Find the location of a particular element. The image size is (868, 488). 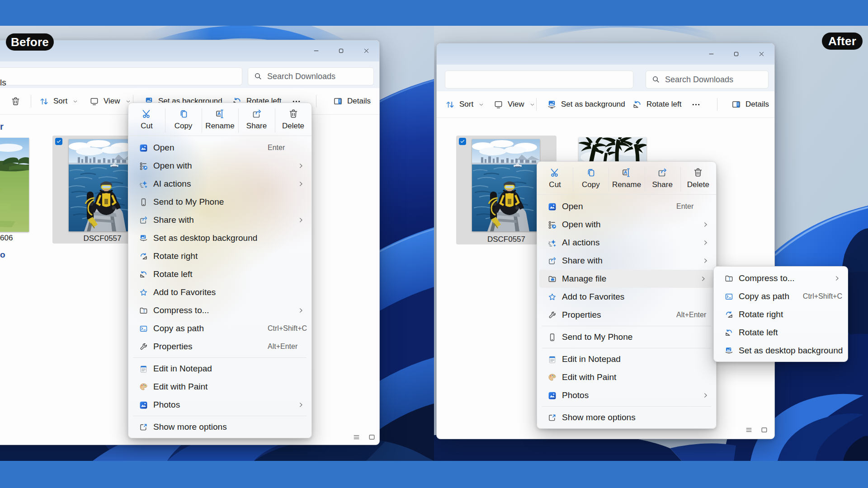

details-icon is located at coordinates (338, 101).